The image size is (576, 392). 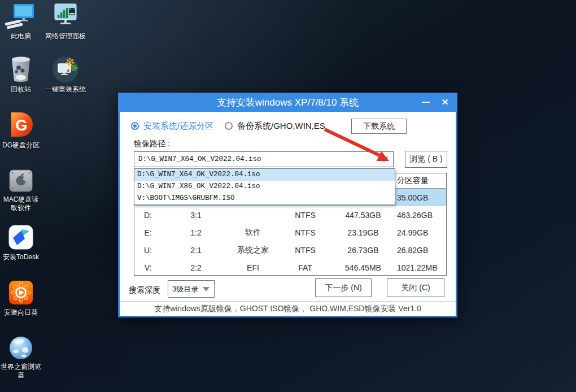 I want to click on radio-unselected-icon, so click(x=229, y=126).